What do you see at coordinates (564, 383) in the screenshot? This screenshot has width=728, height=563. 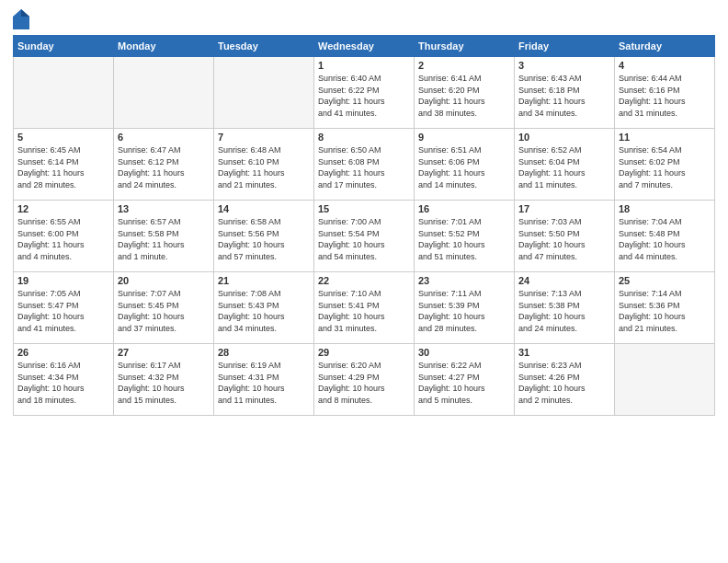 I see `day-info: Sunrise: 6:23 AM Sunset: 4:26 PM Dayligh…` at bounding box center [564, 383].